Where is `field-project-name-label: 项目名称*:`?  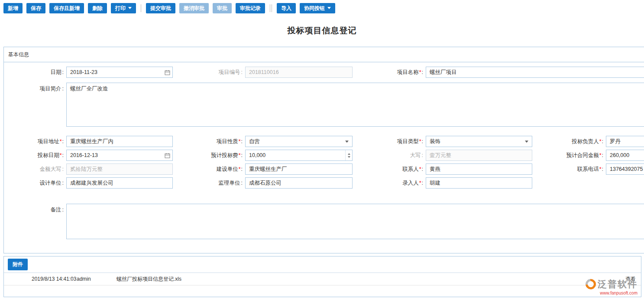 field-project-name-label: 项目名称*: is located at coordinates (394, 73).